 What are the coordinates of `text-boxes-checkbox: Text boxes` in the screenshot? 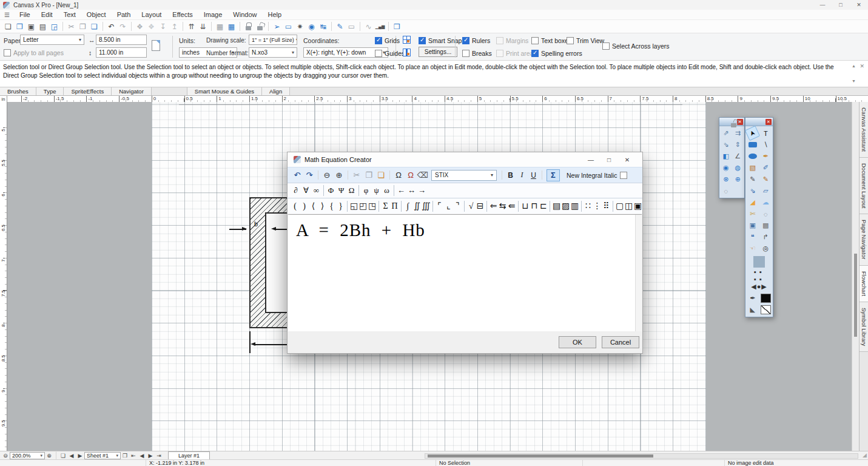 It's located at (551, 41).